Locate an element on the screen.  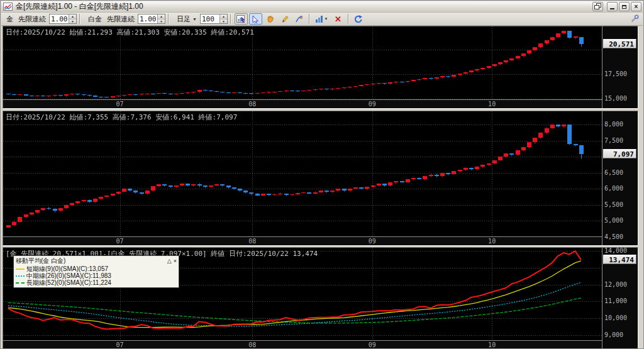
chart-cursor-tool-button is located at coordinates (242, 19).